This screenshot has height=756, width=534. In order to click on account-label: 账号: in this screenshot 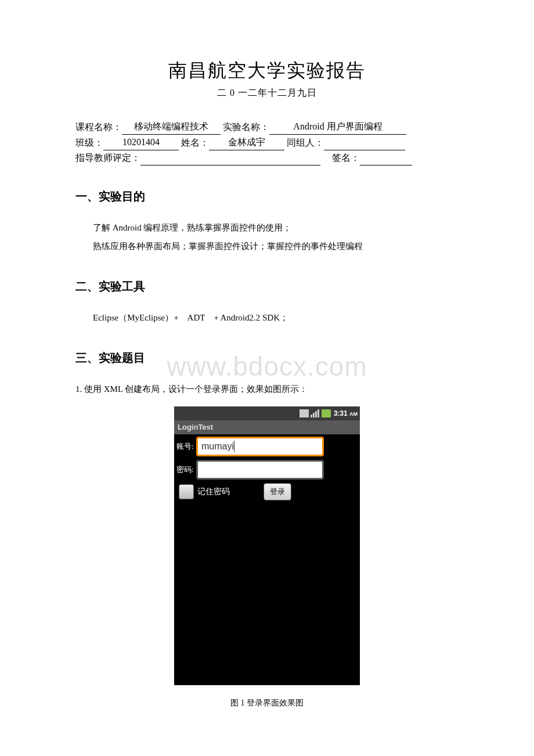, I will do `click(186, 447)`.